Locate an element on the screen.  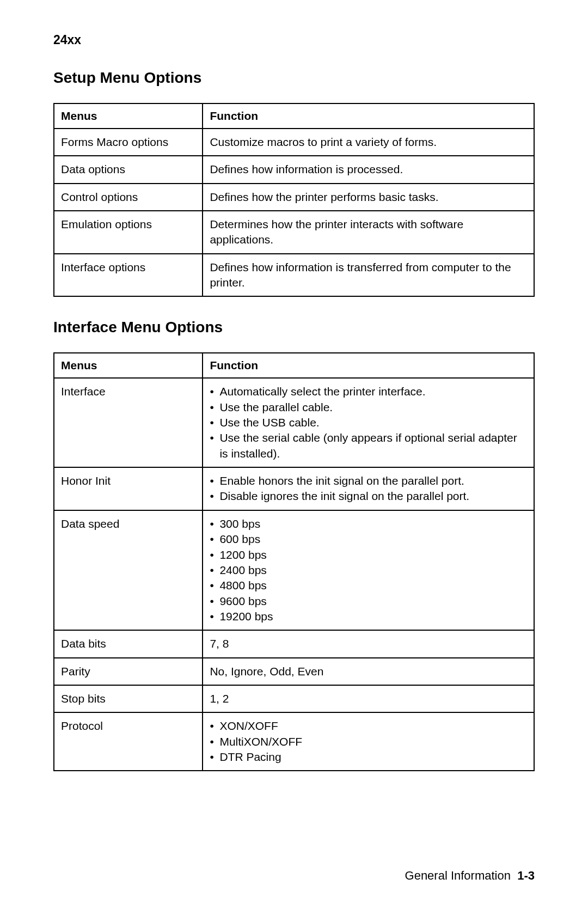
list-item: 9600 bps is located at coordinates (368, 601).